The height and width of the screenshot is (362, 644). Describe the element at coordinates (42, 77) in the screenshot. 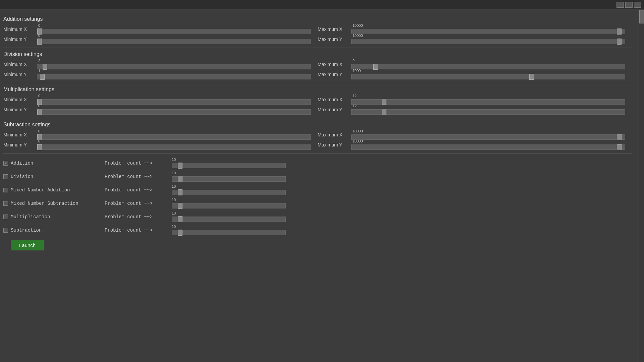

I see `division-row-1-min-thumb` at that location.